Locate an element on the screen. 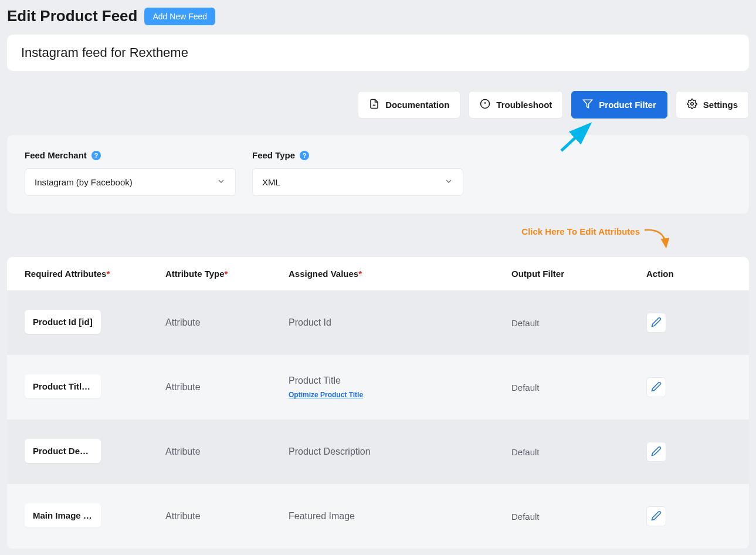 Image resolution: width=756 pixels, height=555 pixels. required-attribute-chip: Product Title … is located at coordinates (63, 386).